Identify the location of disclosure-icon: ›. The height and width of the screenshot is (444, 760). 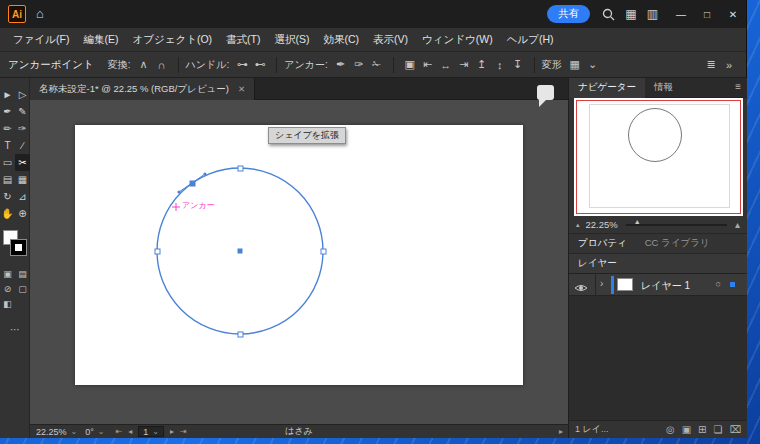
(602, 284).